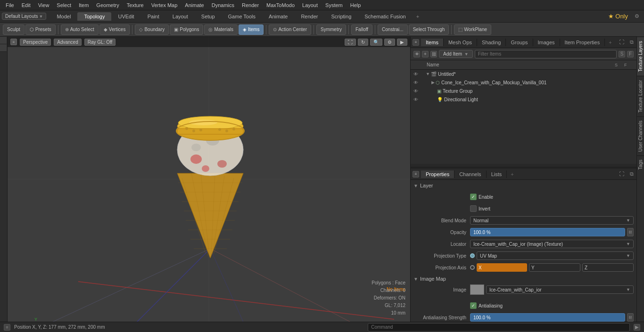 This screenshot has width=644, height=332. I want to click on menu-animate: Animate, so click(194, 5).